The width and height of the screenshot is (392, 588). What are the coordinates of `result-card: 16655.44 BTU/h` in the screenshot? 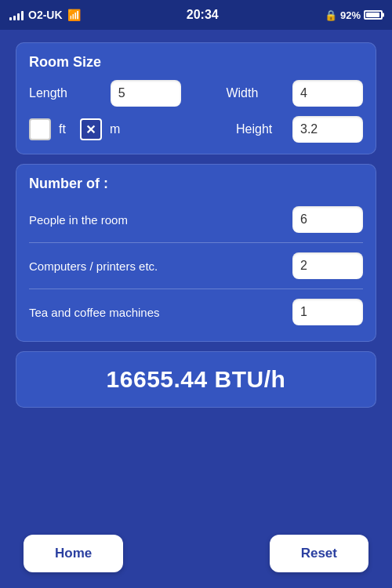 It's located at (196, 379).